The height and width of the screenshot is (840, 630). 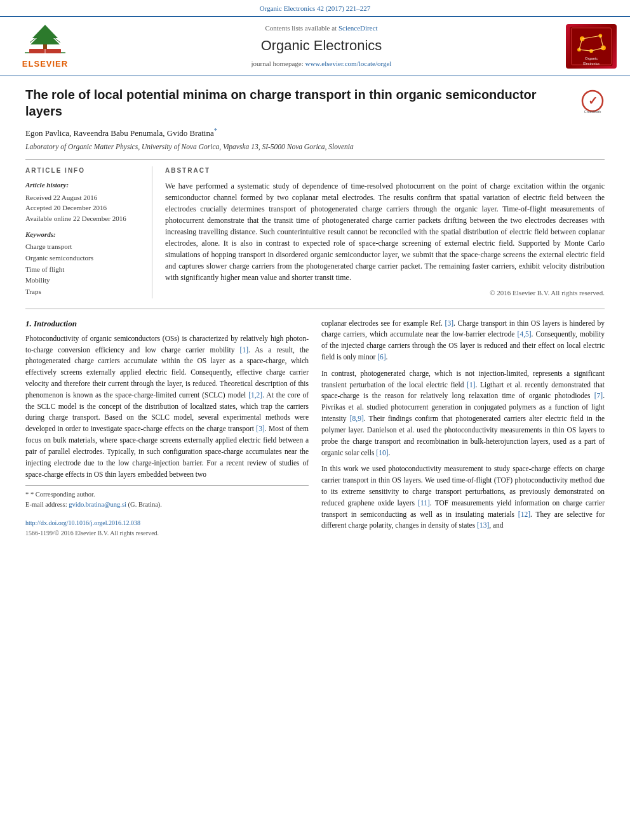 I want to click on elsevier-tree-icon, so click(x=45, y=39).